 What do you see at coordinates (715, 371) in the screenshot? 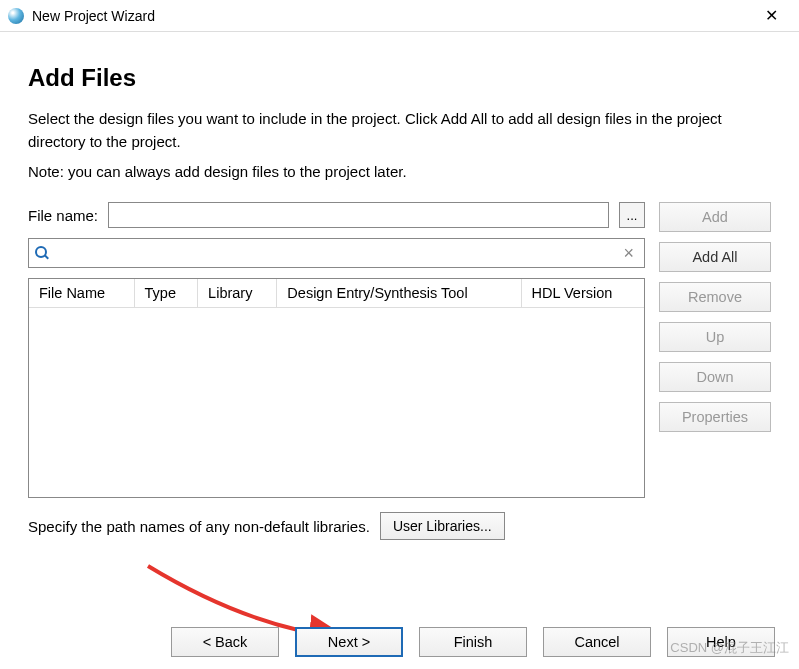
I see `side-button-column: Add Add All Remove Up Down Properties` at bounding box center [715, 371].